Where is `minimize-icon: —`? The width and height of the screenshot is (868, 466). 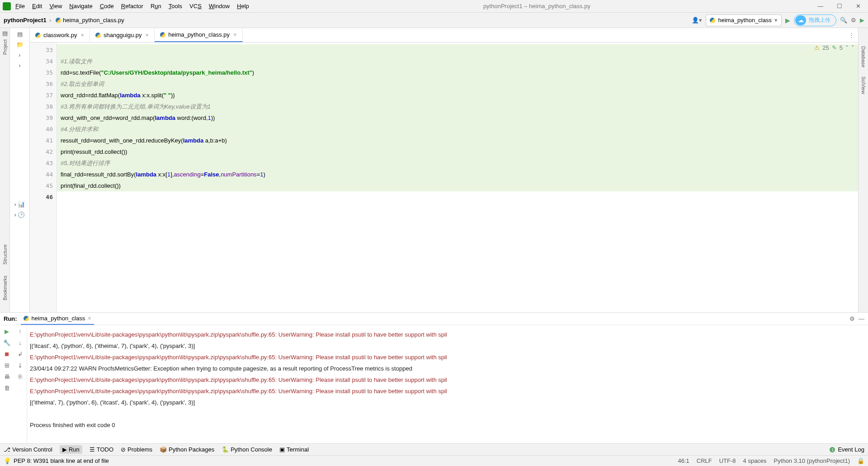 minimize-icon: — is located at coordinates (820, 6).